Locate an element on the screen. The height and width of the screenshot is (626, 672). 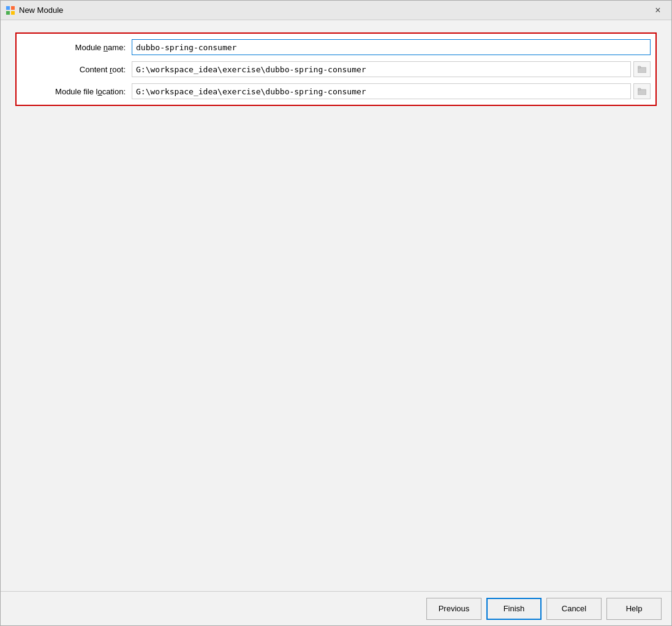
module-file-location-input is located at coordinates (381, 91).